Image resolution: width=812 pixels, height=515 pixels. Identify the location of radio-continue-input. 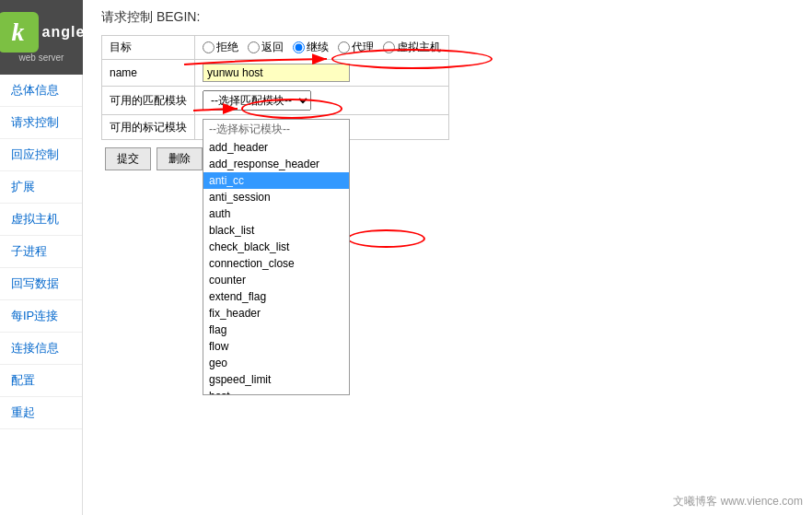
(298, 48).